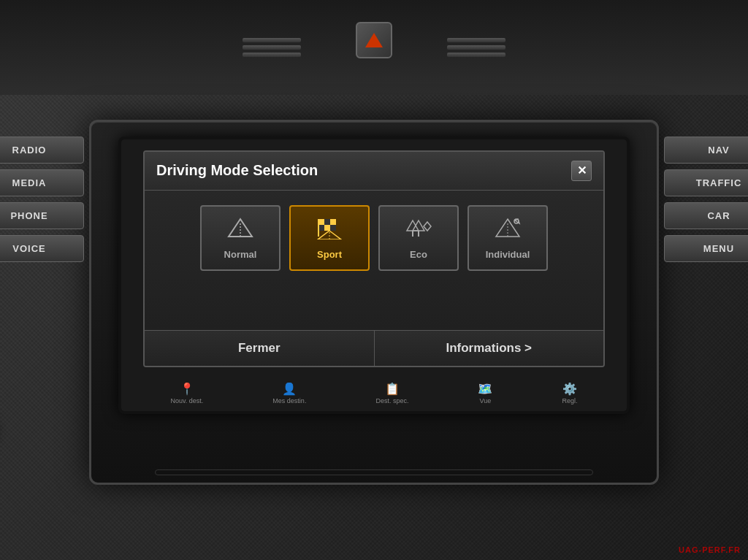  What do you see at coordinates (508, 254) in the screenshot?
I see `individual-mode-label: Individual` at bounding box center [508, 254].